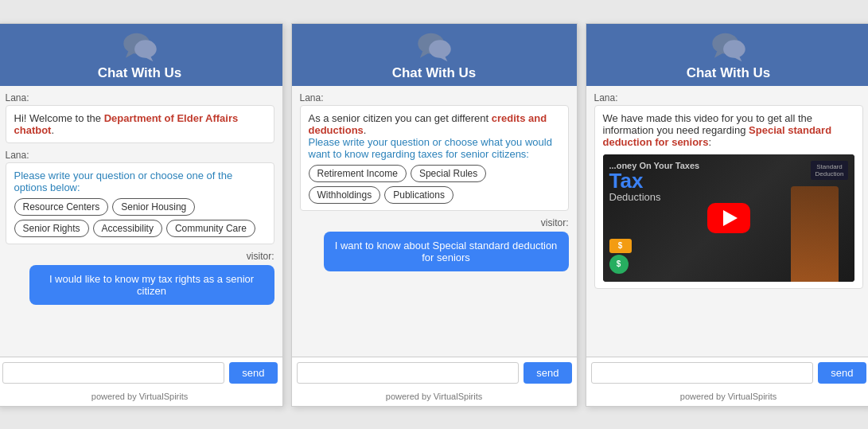  What do you see at coordinates (729, 218) in the screenshot?
I see `play-button` at bounding box center [729, 218].